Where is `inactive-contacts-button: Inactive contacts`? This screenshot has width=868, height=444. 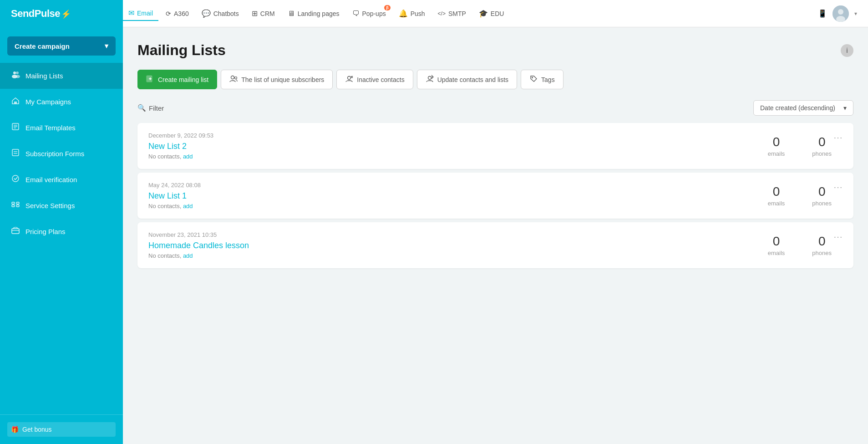
inactive-contacts-button: Inactive contacts is located at coordinates (375, 79).